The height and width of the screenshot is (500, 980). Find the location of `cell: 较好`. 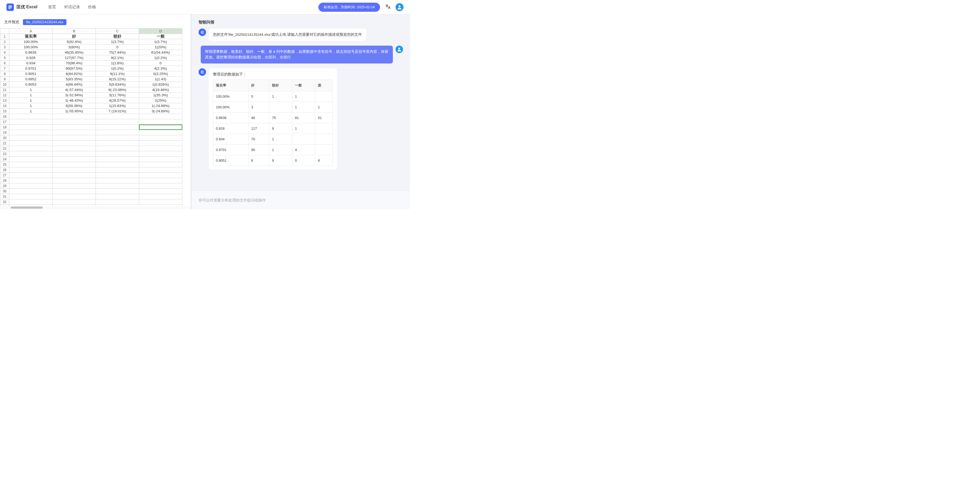

cell: 较好 is located at coordinates (117, 37).